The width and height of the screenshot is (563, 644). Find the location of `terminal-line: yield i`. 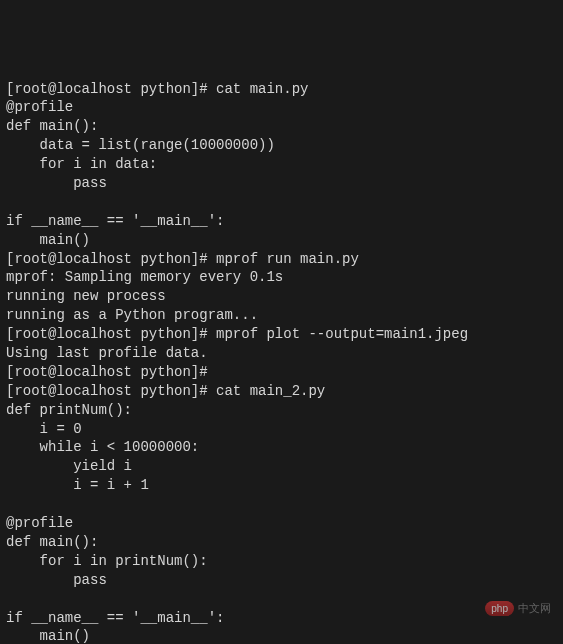

terminal-line: yield i is located at coordinates (69, 466).